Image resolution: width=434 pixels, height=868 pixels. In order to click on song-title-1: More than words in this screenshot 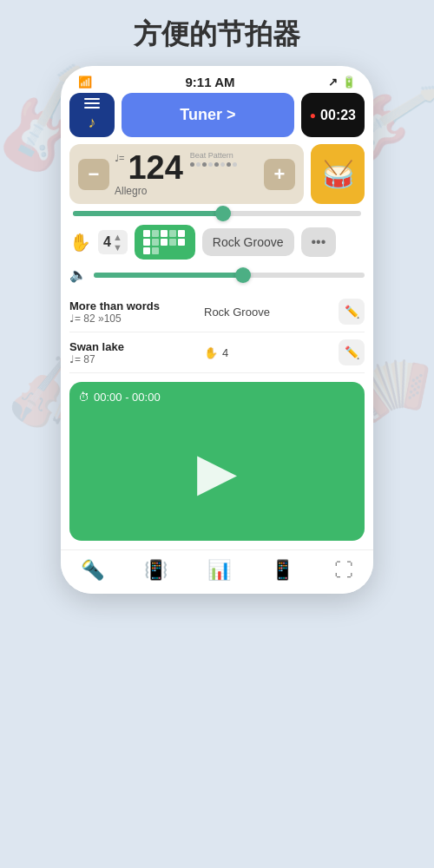, I will do `click(137, 306)`.